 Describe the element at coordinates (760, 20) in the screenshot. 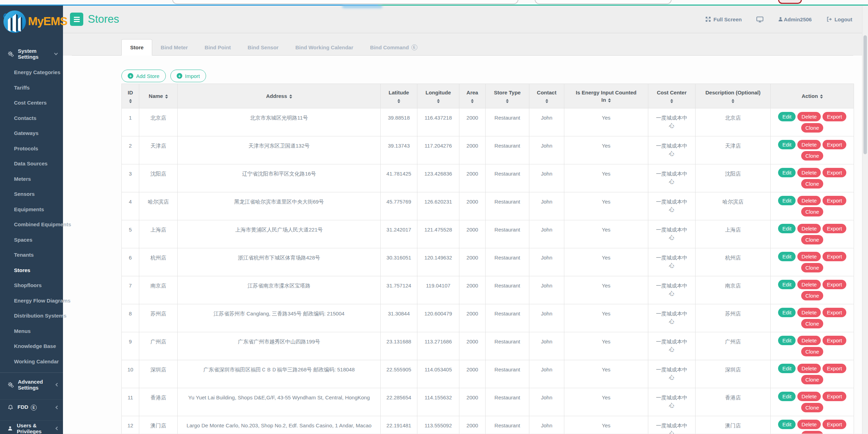

I see `monitor-button` at that location.